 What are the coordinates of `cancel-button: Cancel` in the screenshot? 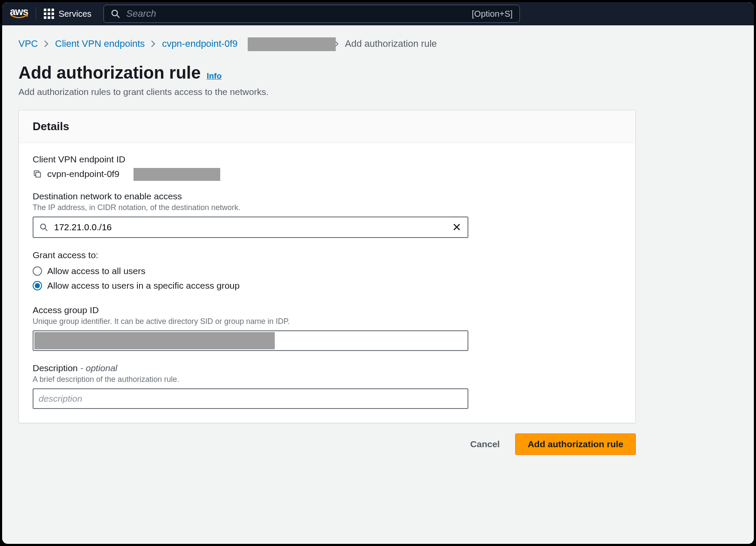 It's located at (485, 444).